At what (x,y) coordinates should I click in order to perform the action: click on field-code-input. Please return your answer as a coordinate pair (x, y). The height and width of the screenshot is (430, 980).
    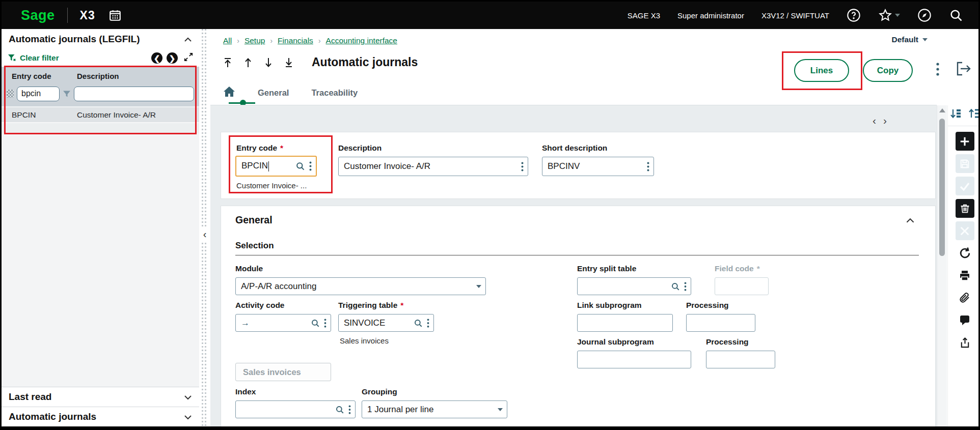
    Looking at the image, I should click on (742, 286).